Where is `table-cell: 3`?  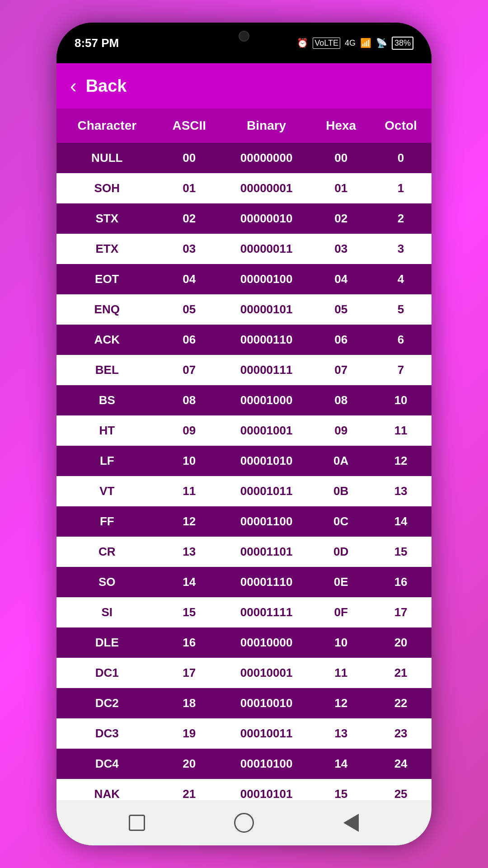 table-cell: 3 is located at coordinates (401, 249).